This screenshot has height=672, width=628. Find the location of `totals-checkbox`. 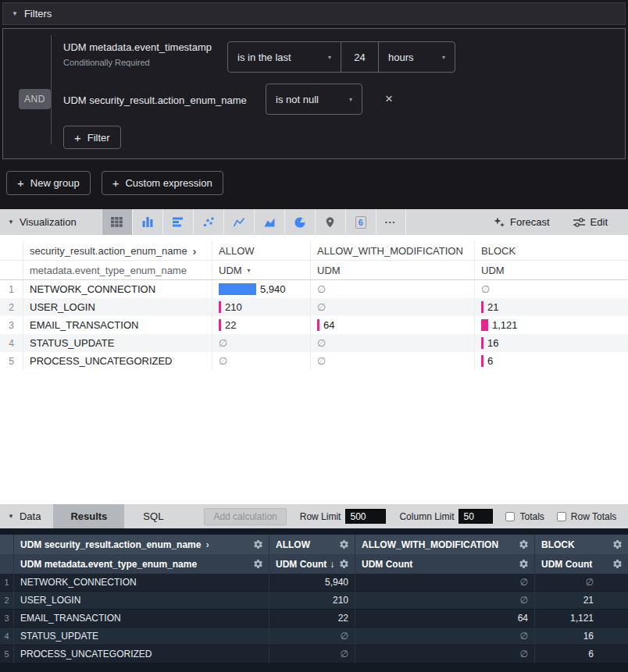

totals-checkbox is located at coordinates (510, 517).